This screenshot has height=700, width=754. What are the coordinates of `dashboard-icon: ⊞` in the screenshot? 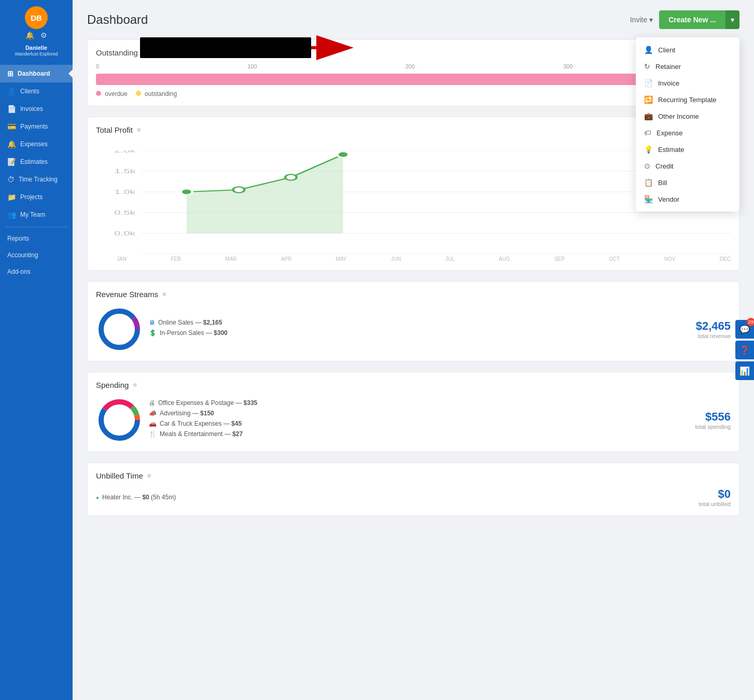 It's located at (10, 74).